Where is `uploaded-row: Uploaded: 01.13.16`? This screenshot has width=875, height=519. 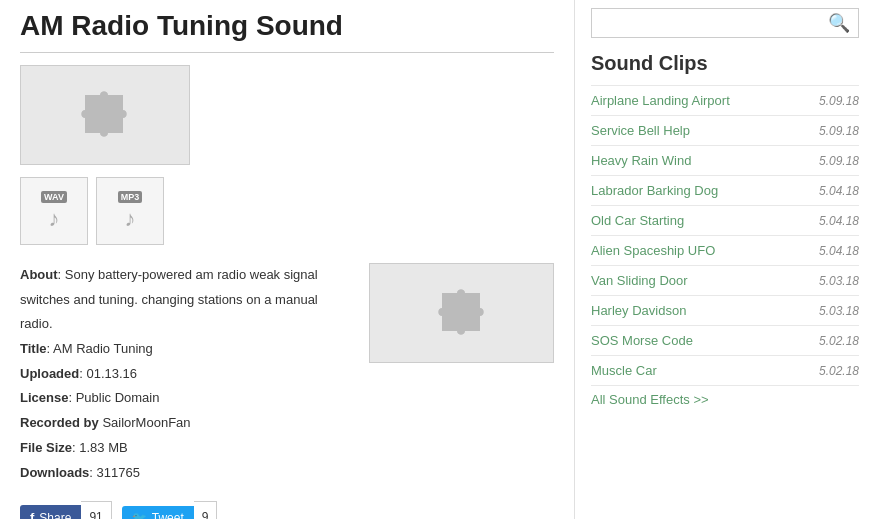 uploaded-row: Uploaded: 01.13.16 is located at coordinates (184, 374).